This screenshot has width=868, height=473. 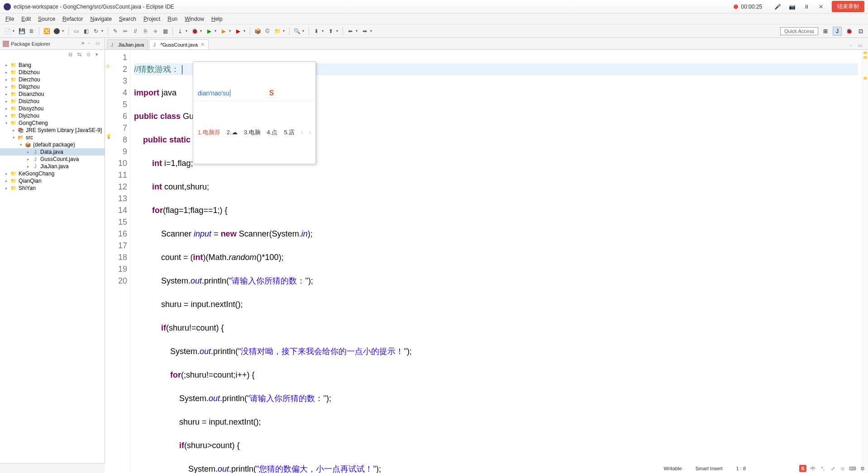 What do you see at coordinates (52, 109) in the screenshot?
I see `tree-item: ▸📁Dissyzhou` at bounding box center [52, 109].